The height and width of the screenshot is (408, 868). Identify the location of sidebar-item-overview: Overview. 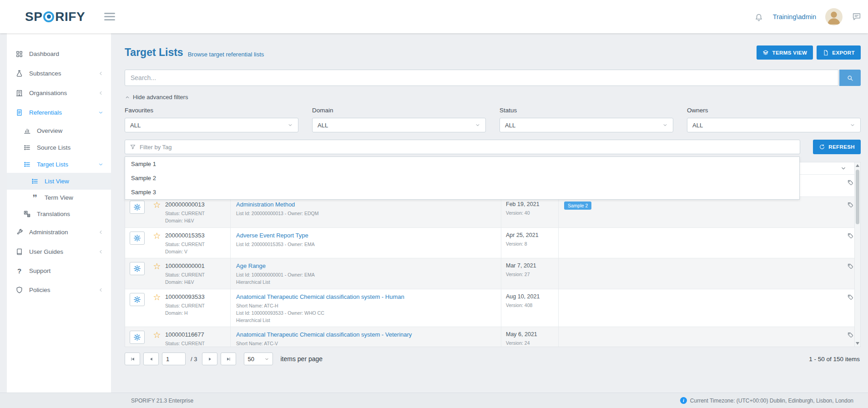
(59, 131).